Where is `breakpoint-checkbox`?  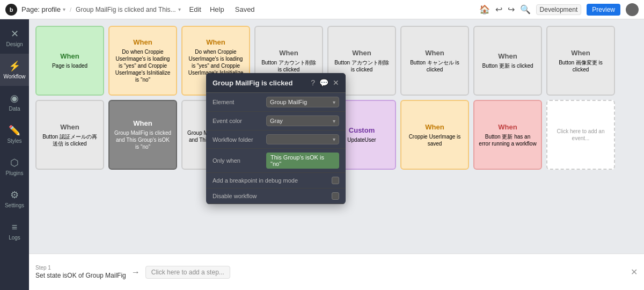
breakpoint-checkbox is located at coordinates (335, 180).